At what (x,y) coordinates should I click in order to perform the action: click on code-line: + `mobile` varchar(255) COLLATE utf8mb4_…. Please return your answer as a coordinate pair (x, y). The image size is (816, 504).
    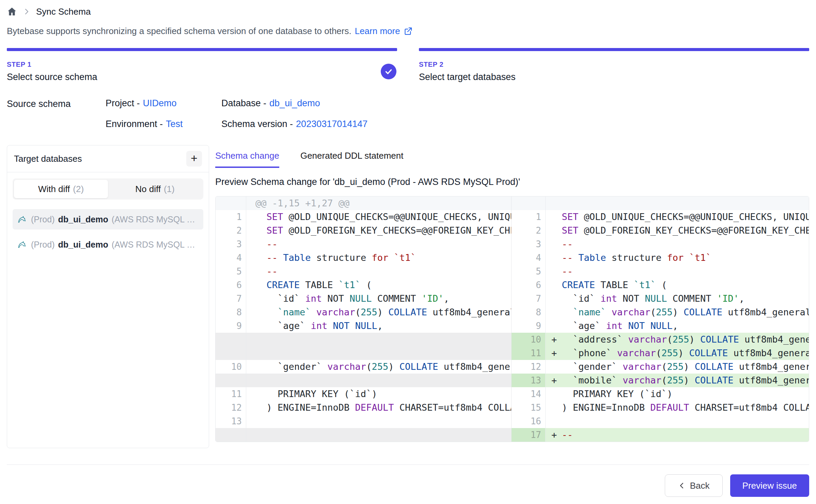
    Looking at the image, I should click on (677, 380).